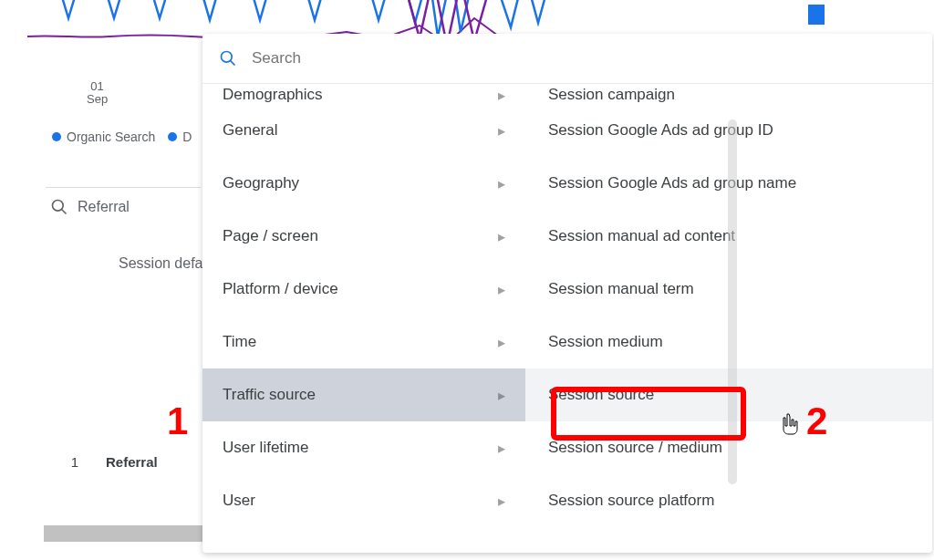 This screenshot has width=934, height=560. What do you see at coordinates (364, 94) in the screenshot?
I see `category-item: Demographics ▸` at bounding box center [364, 94].